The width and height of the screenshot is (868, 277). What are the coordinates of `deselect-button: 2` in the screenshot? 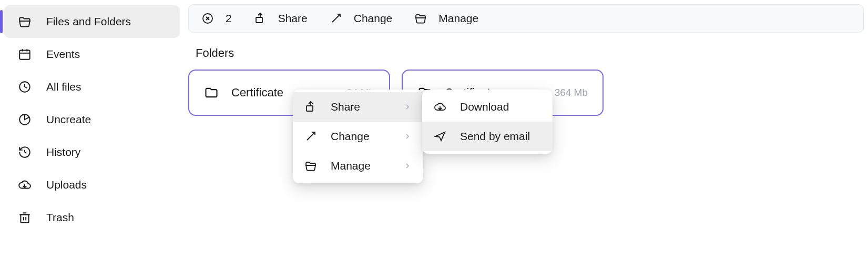 It's located at (217, 18).